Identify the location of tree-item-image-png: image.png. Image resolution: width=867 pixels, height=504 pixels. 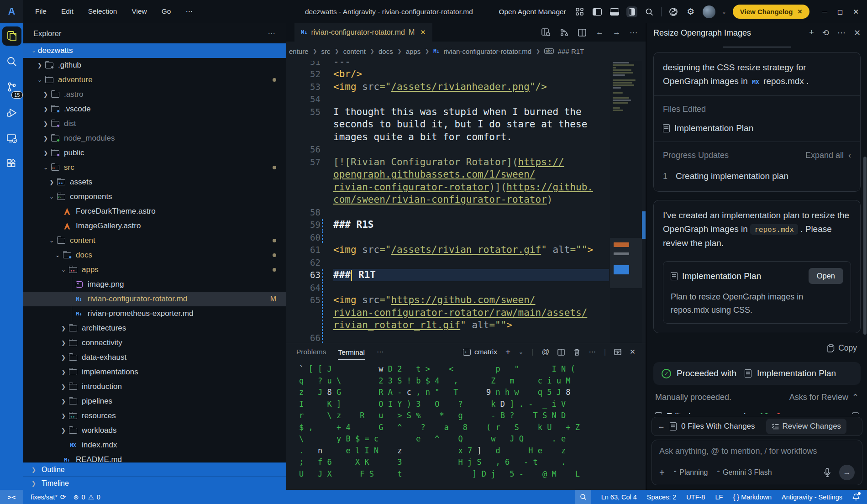
(155, 284).